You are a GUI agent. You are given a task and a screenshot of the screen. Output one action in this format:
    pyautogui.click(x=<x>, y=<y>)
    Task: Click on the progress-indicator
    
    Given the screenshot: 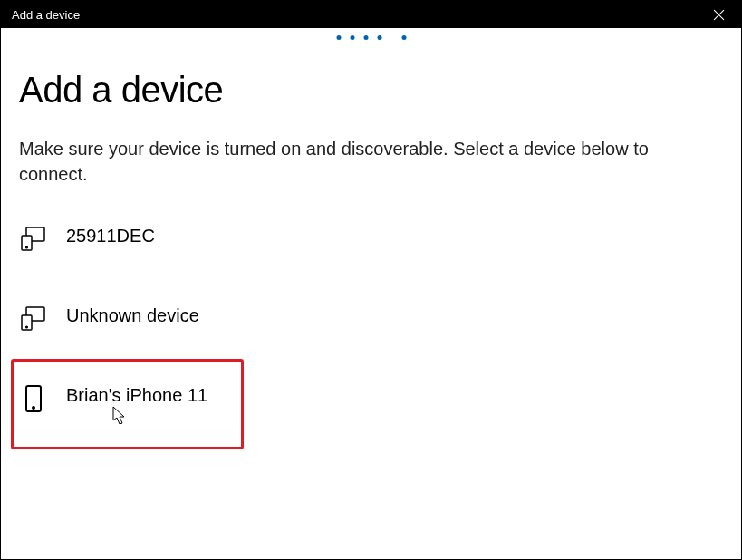 What is the action you would take?
    pyautogui.click(x=371, y=38)
    